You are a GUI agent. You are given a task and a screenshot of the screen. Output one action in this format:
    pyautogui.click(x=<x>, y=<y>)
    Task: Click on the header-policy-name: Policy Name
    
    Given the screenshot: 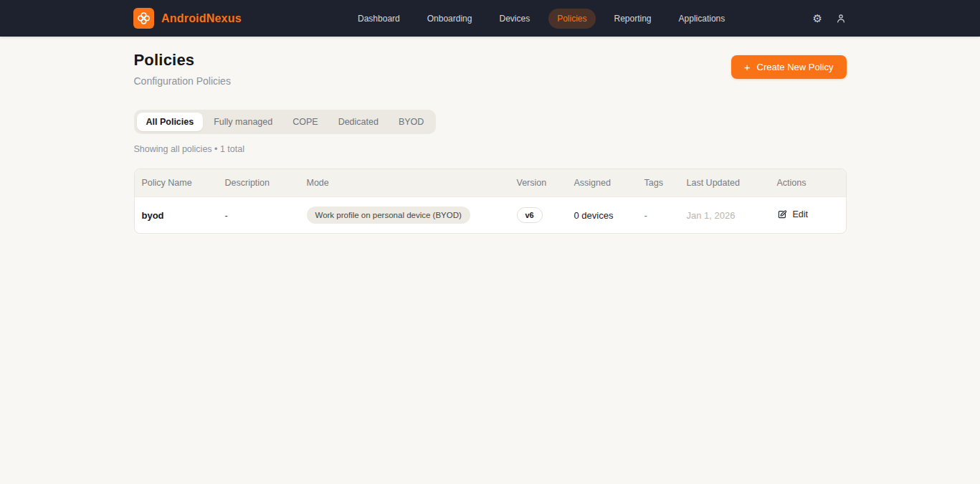 What is the action you would take?
    pyautogui.click(x=176, y=184)
    